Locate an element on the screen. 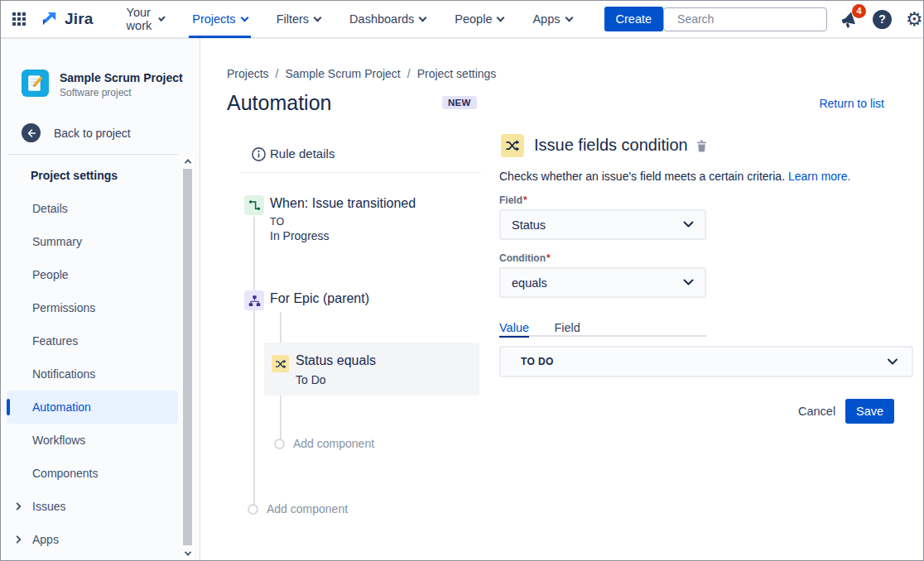 Image resolution: width=924 pixels, height=561 pixels. sidebar-item-apps: Apps is located at coordinates (93, 539).